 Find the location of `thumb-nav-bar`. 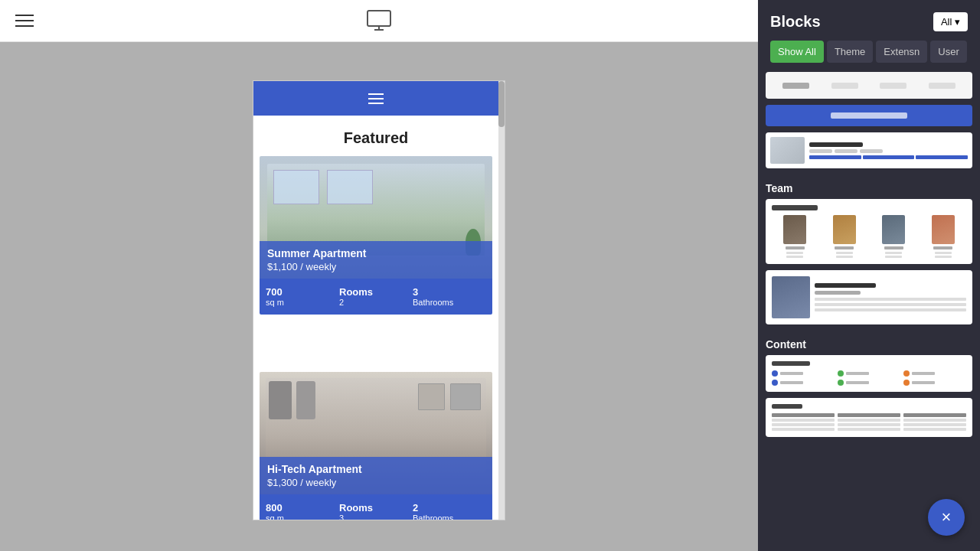

thumb-nav-bar is located at coordinates (869, 86).